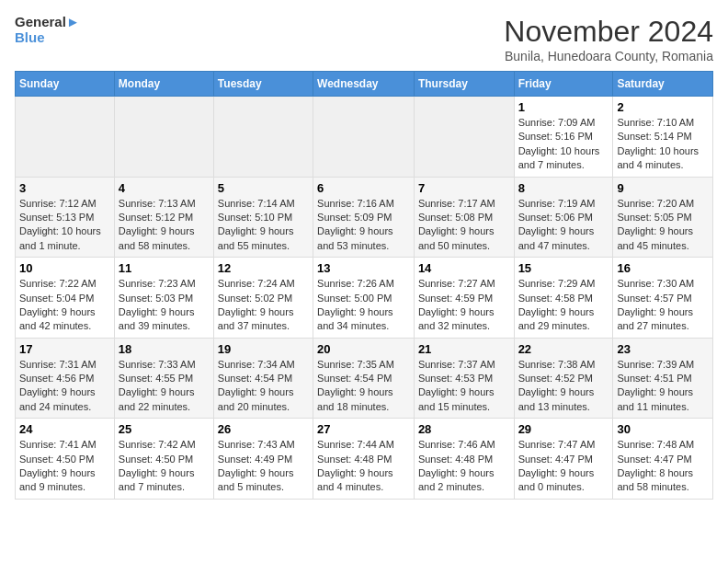 Image resolution: width=728 pixels, height=563 pixels. I want to click on day-cell: 10Sunrise: 7:22 AM Sunset: 5:04 PM Dayli…, so click(65, 298).